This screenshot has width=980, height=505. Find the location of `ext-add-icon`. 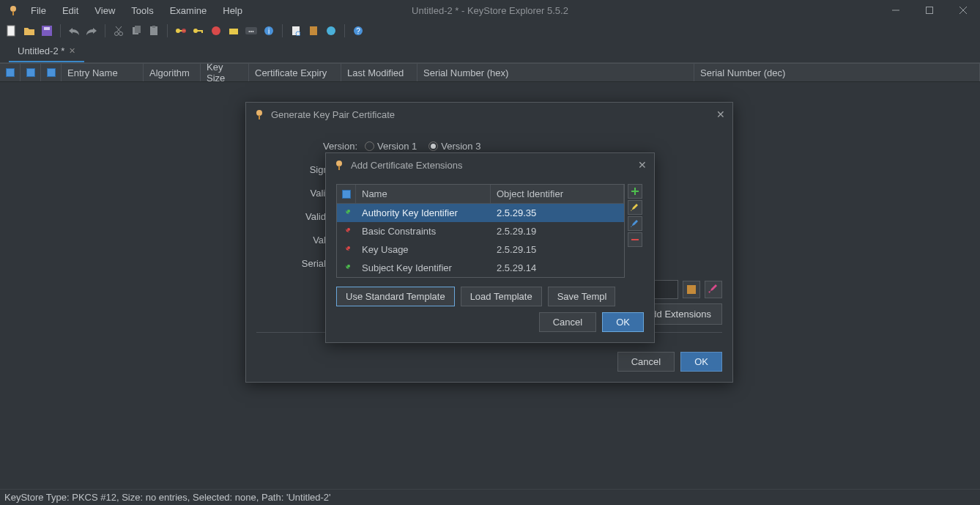

ext-add-icon is located at coordinates (635, 191).